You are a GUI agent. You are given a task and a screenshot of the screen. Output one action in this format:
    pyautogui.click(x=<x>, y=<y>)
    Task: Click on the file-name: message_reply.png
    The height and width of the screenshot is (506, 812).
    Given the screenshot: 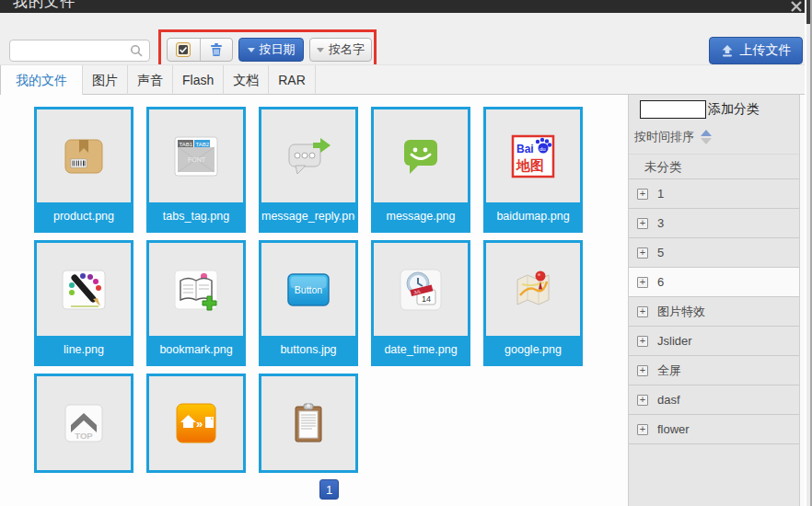 What is the action you would take?
    pyautogui.click(x=308, y=216)
    